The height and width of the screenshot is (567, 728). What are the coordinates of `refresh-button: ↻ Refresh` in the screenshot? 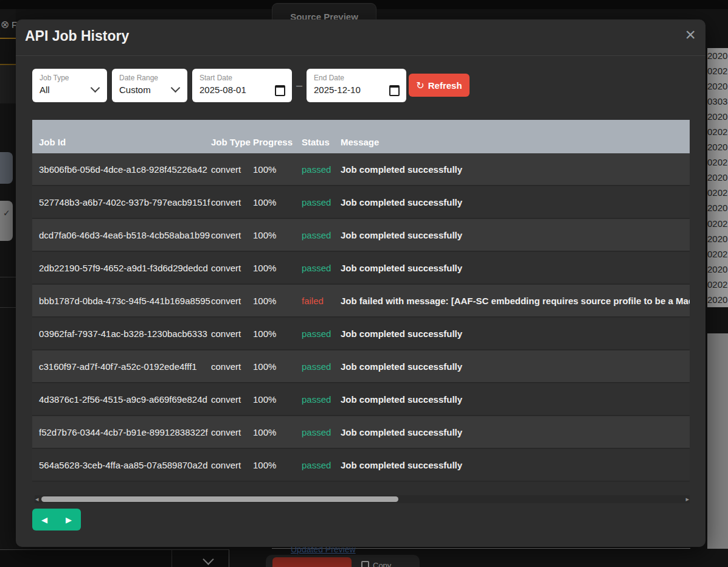 It's located at (439, 85).